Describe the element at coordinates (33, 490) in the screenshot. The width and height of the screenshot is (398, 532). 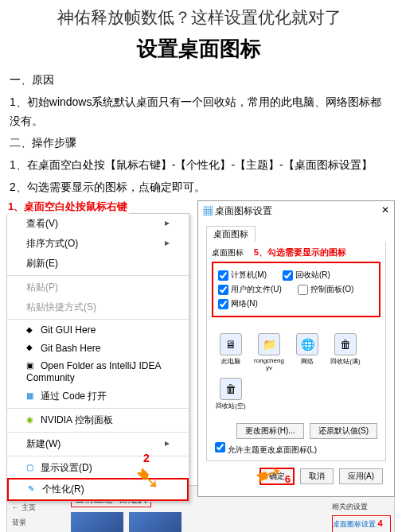
I see `personalize-icon: ✎` at that location.